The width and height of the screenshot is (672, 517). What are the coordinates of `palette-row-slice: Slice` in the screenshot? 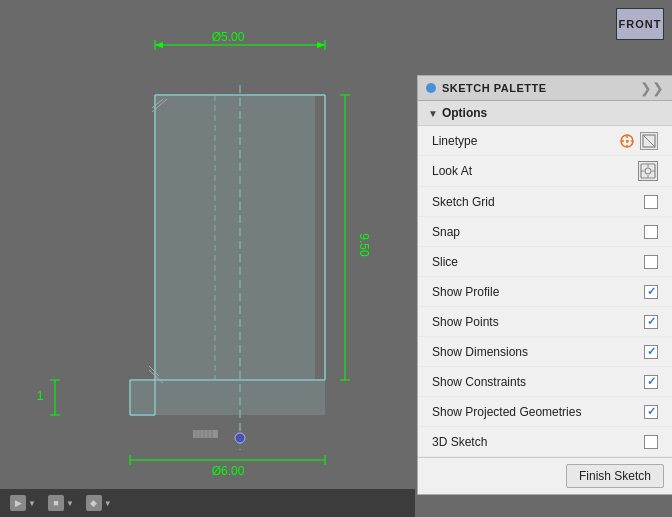 It's located at (545, 262).